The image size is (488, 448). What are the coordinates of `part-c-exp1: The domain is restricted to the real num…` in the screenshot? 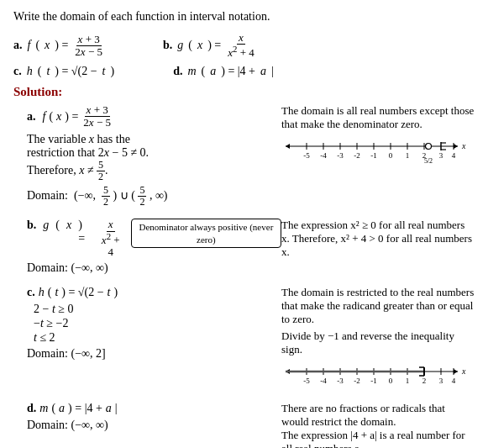 It's located at (378, 306).